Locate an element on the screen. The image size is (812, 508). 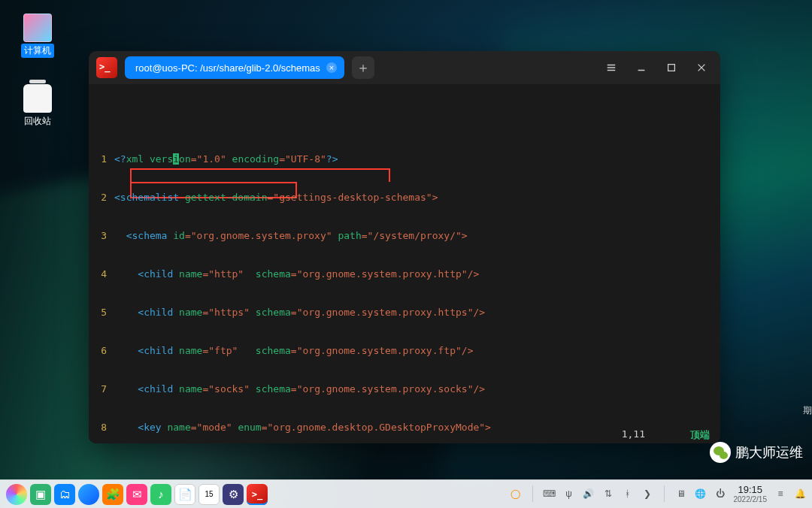
tray-volume-icon: 🔊 is located at coordinates (589, 494).